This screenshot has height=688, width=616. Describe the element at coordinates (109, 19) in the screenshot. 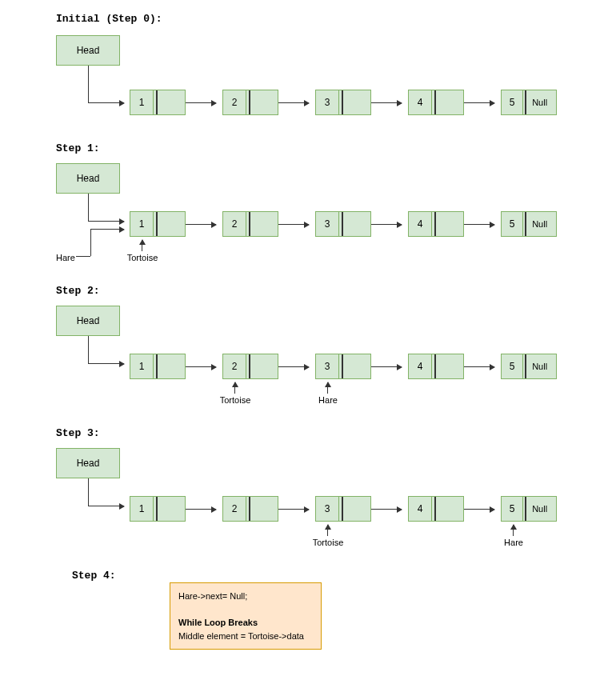

I see `step0-title: Initial (Step 0):` at that location.